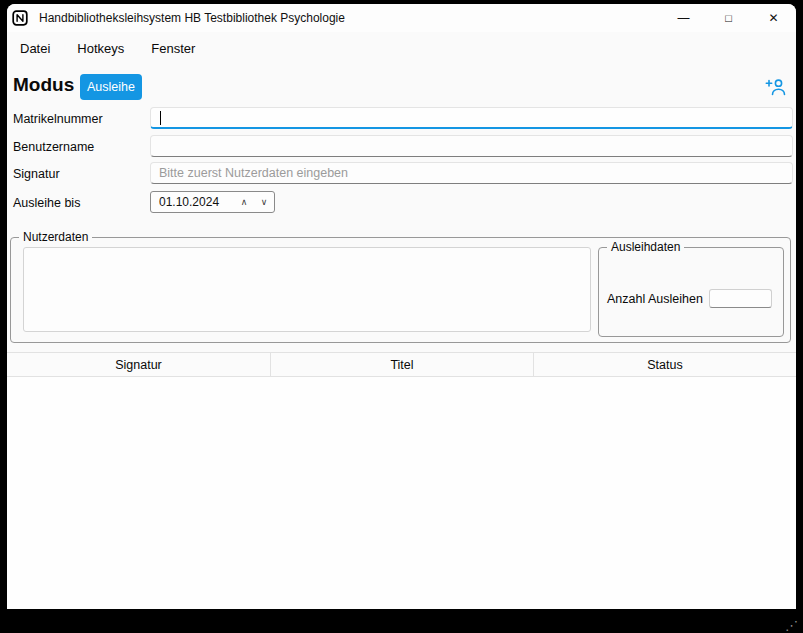 Image resolution: width=803 pixels, height=633 pixels. I want to click on window-title: Handbibliotheksleihsystem HB Testbibliot…, so click(192, 18).